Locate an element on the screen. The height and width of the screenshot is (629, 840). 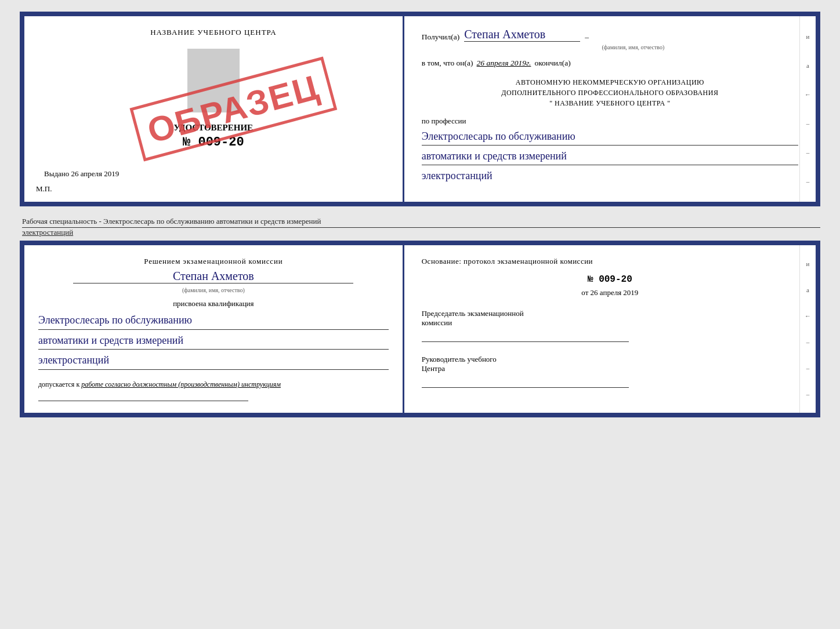
poluchil-label: Получил(а) is located at coordinates (441, 37).